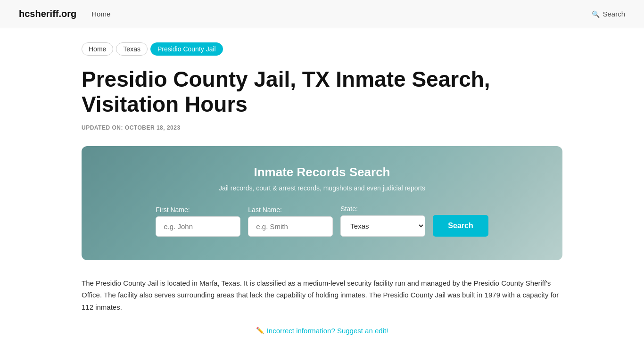 This screenshot has width=644, height=362. What do you see at coordinates (349, 209) in the screenshot?
I see `state-label: State:` at bounding box center [349, 209].